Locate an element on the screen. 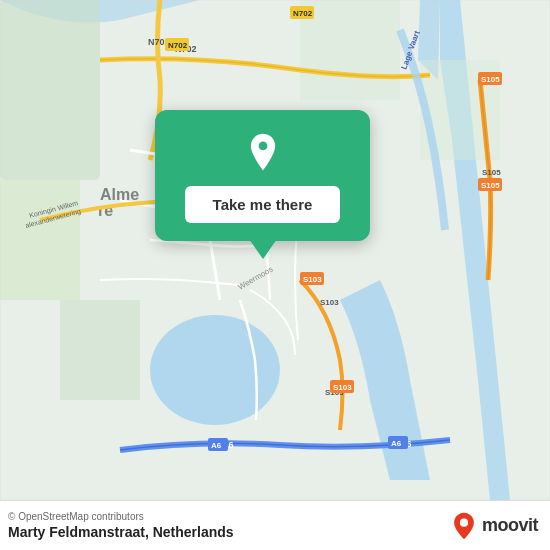 This screenshot has width=550, height=550. footer-bar: © OpenStreetMap contributors Marty Feldm… is located at coordinates (275, 525).